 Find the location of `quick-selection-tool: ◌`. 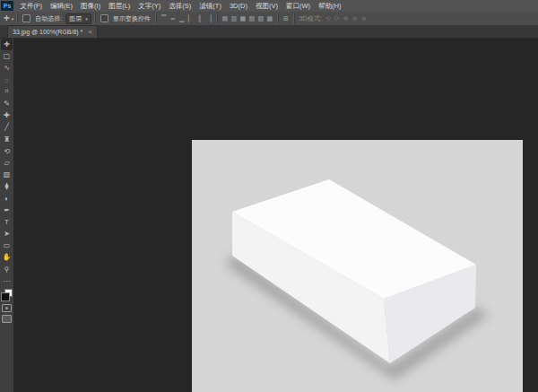

quick-selection-tool: ◌ is located at coordinates (7, 81).